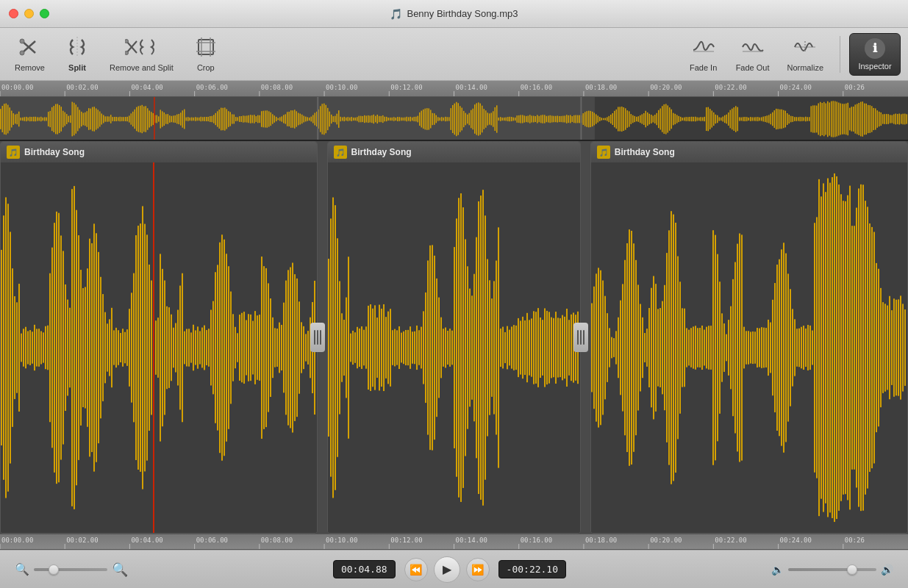 Image resolution: width=908 pixels, height=588 pixels. I want to click on svg-text: 00:18.00, so click(601, 540).